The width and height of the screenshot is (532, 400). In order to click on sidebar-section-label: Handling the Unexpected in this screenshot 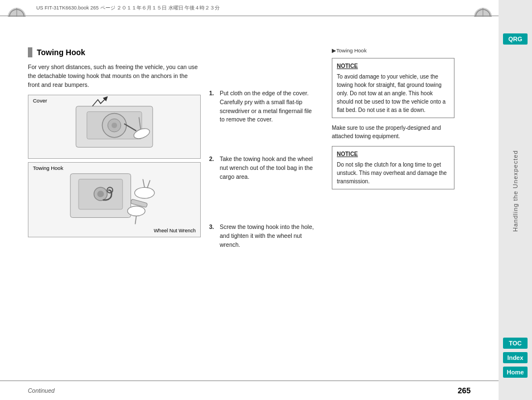, I will do `click(515, 191)`.